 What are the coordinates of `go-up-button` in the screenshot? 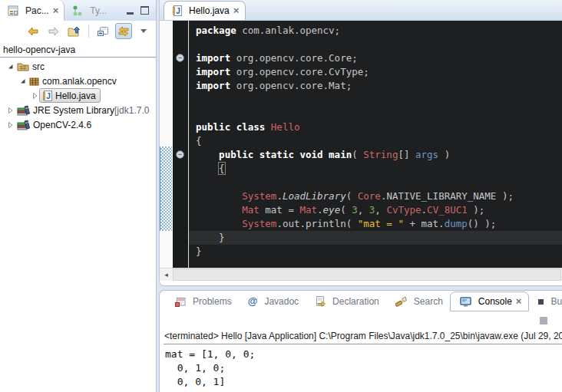 It's located at (74, 31).